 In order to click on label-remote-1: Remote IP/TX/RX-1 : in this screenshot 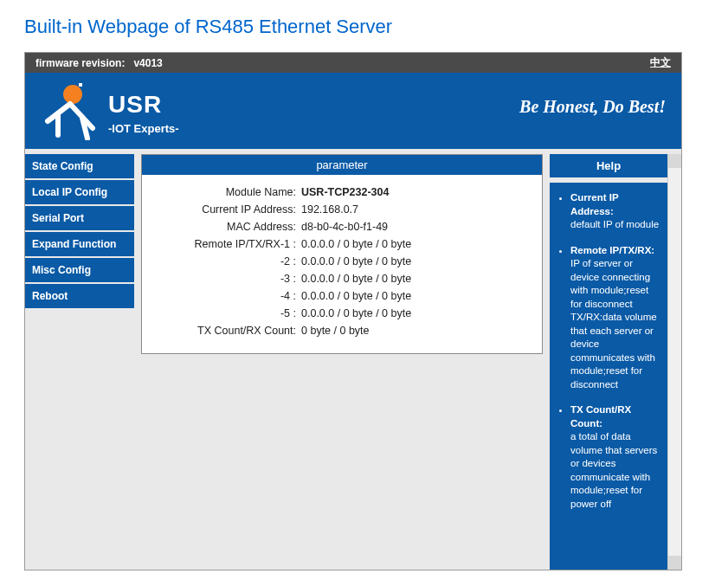, I will do `click(228, 244)`.